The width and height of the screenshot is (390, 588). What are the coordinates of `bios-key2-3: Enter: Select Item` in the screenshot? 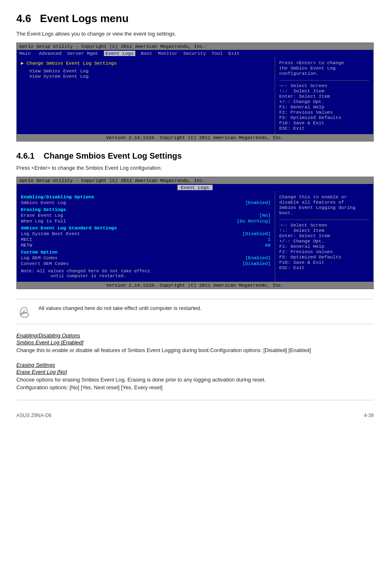 It's located at (324, 236).